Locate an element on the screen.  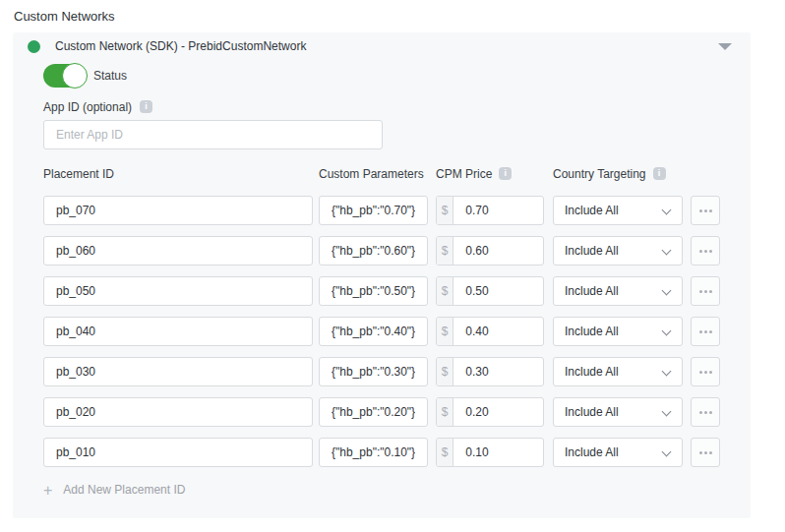
app-id-label-row: App ID (optional) i is located at coordinates (397, 106).